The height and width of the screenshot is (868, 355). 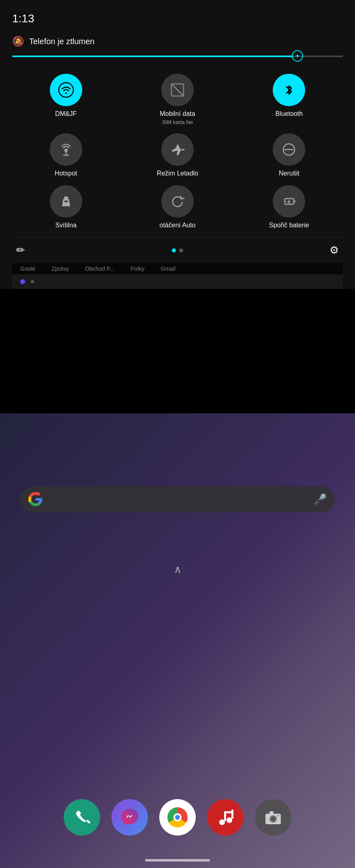 What do you see at coordinates (66, 225) in the screenshot?
I see `flashlight-label: Svítilna` at bounding box center [66, 225].